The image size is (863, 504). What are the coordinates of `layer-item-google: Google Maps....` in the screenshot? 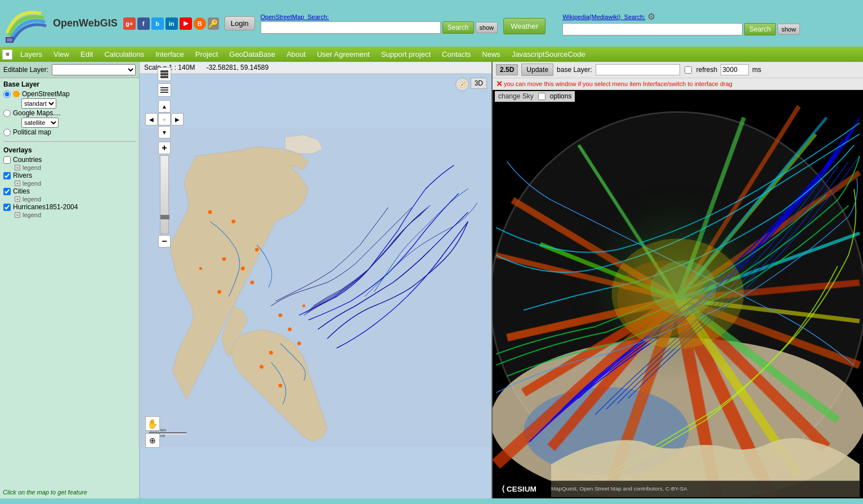 It's located at (70, 113).